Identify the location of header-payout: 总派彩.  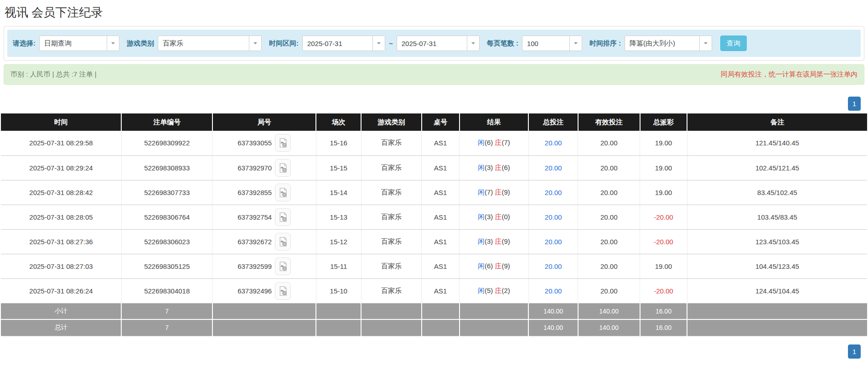
(664, 122).